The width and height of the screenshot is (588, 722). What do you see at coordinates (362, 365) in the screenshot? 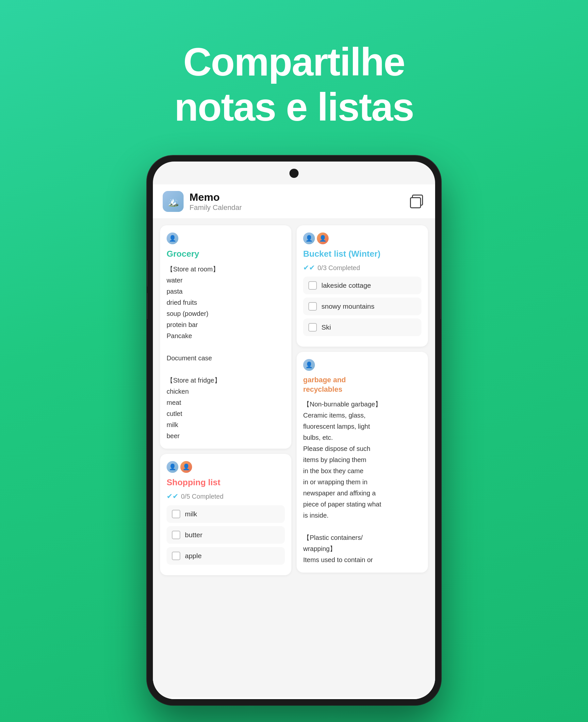
I see `garbage-avatars: 👤` at bounding box center [362, 365].